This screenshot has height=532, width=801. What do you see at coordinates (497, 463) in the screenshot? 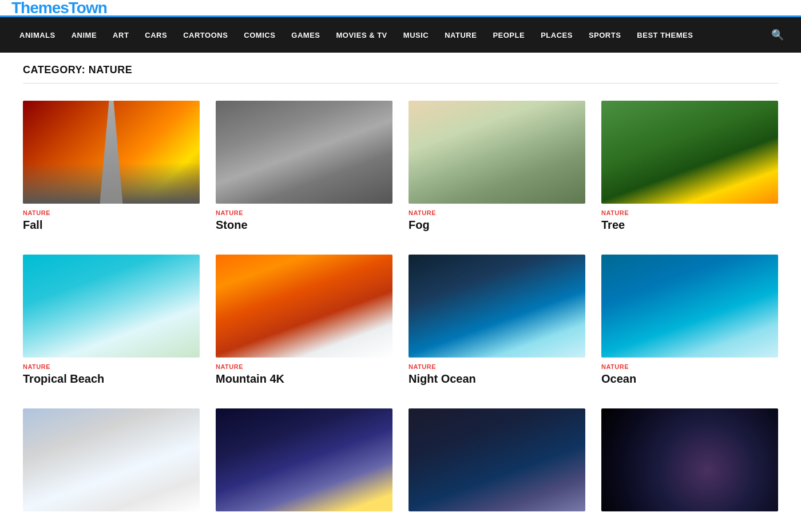
I see `card-water-drops` at bounding box center [497, 463].